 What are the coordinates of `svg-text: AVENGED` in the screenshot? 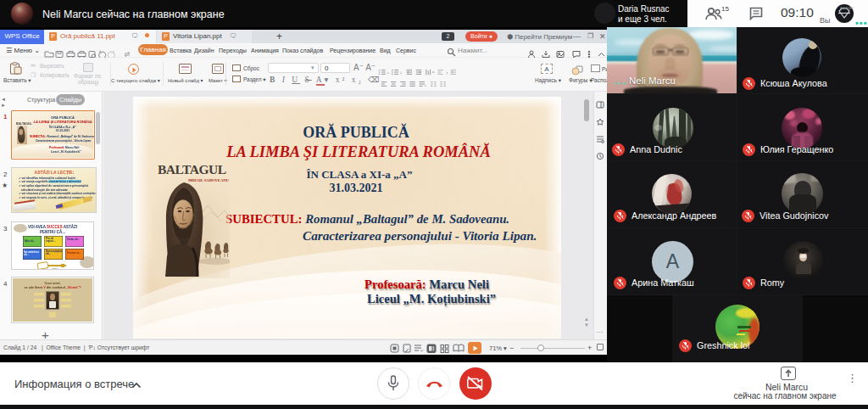 It's located at (847, 8).